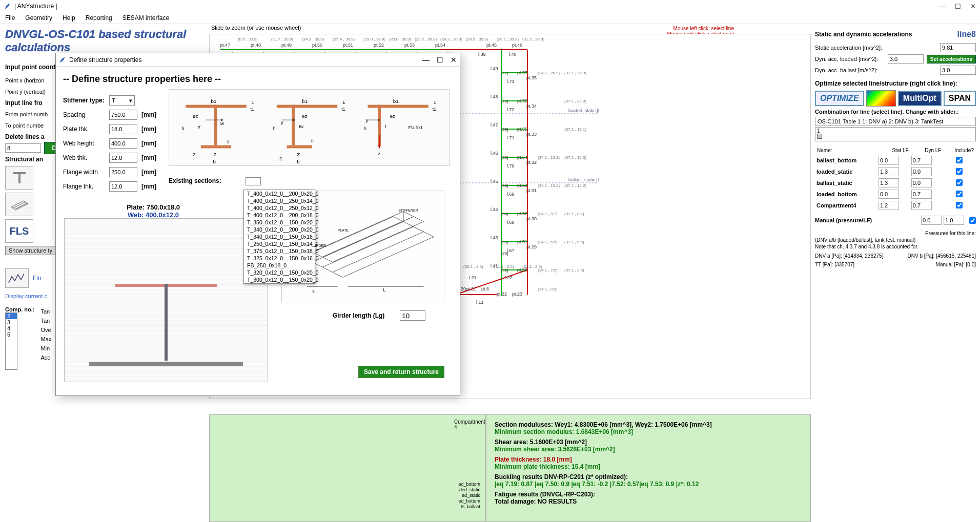  Describe the element at coordinates (958, 48) in the screenshot. I see `static-acc-input` at that location.